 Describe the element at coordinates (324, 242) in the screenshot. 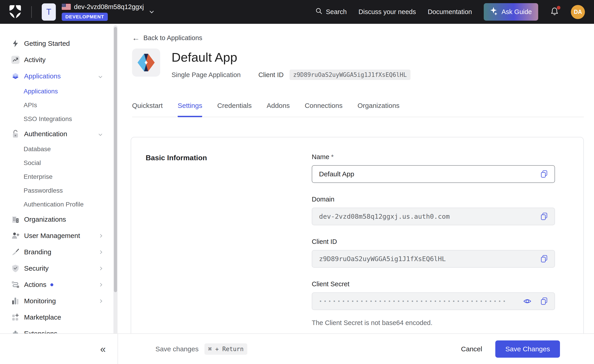

I see `client-id-field-label: Client ID` at that location.